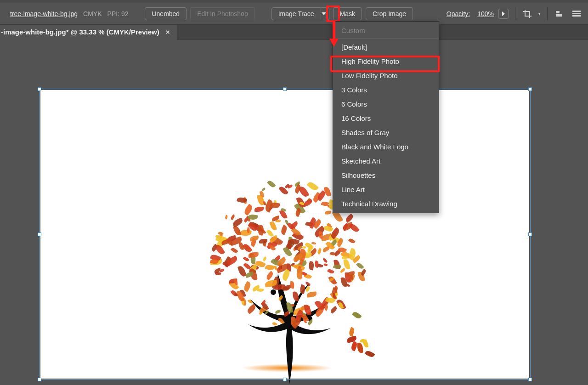 The image size is (588, 385). What do you see at coordinates (44, 14) in the screenshot?
I see `file-name-link: tree-image-white-bg.jpg` at bounding box center [44, 14].